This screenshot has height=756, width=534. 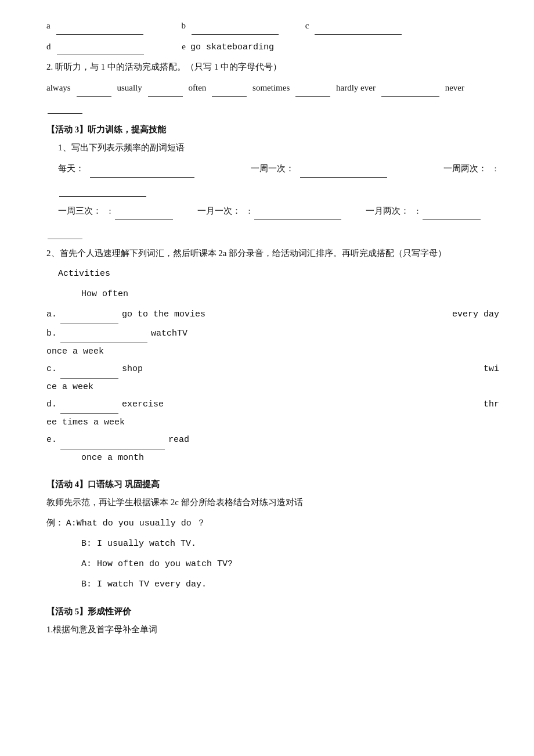 What do you see at coordinates (476, 315) in the screenshot?
I see `item-a-rightfreq: every day` at bounding box center [476, 315].